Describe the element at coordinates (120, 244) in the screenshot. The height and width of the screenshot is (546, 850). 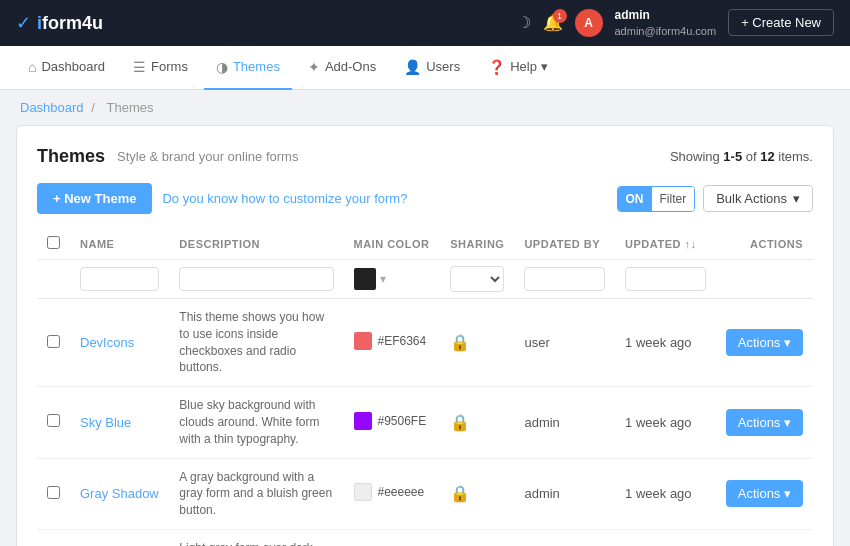
I see `col-name: NAME` at that location.